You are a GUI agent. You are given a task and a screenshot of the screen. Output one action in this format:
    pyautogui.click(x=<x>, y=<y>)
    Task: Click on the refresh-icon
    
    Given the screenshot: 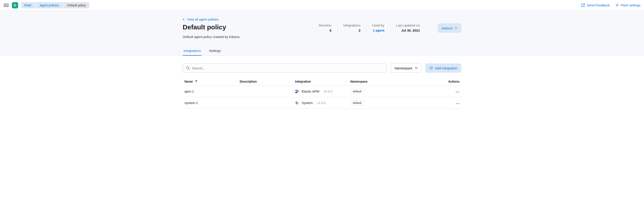 What is the action you would take?
    pyautogui.click(x=431, y=68)
    